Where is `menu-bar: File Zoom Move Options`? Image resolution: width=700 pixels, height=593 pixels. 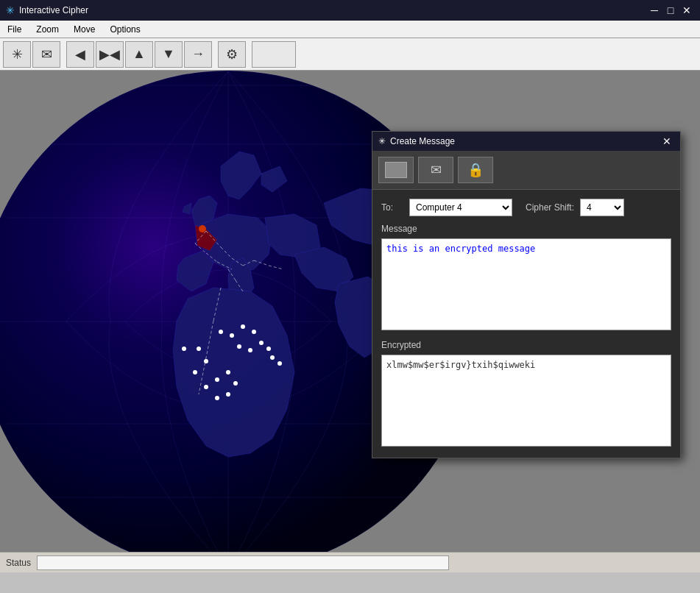
menu-bar: File Zoom Move Options is located at coordinates (350, 29).